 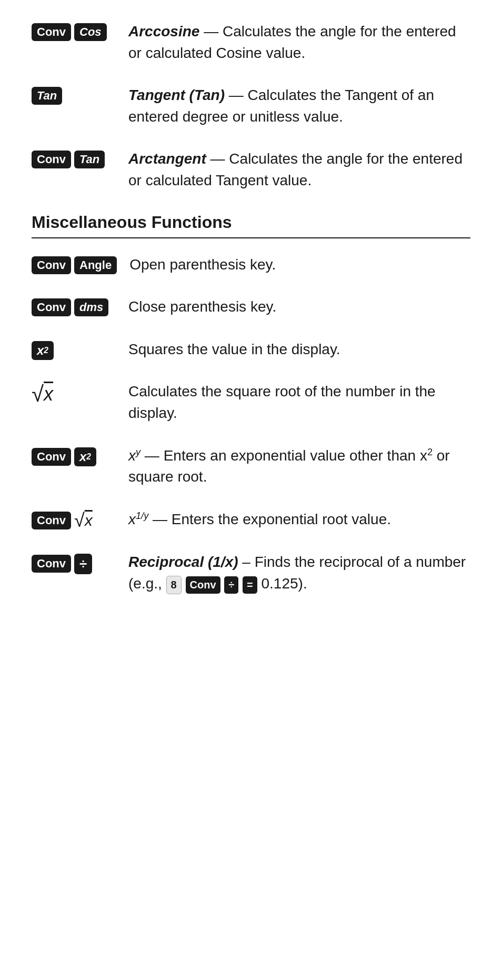 What do you see at coordinates (251, 222) in the screenshot?
I see `misc-functions-header: Miscellaneous Functions` at bounding box center [251, 222].